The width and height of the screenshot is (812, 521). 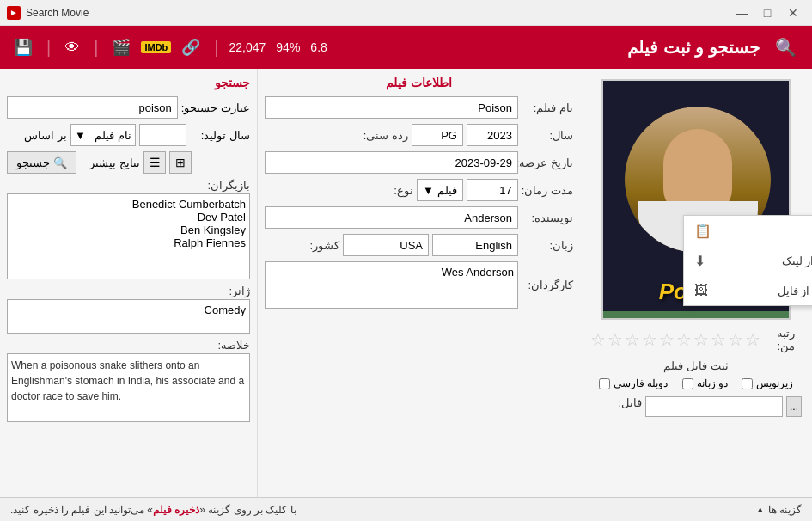 What do you see at coordinates (547, 246) in the screenshot?
I see `language-label: زبان:` at bounding box center [547, 246].